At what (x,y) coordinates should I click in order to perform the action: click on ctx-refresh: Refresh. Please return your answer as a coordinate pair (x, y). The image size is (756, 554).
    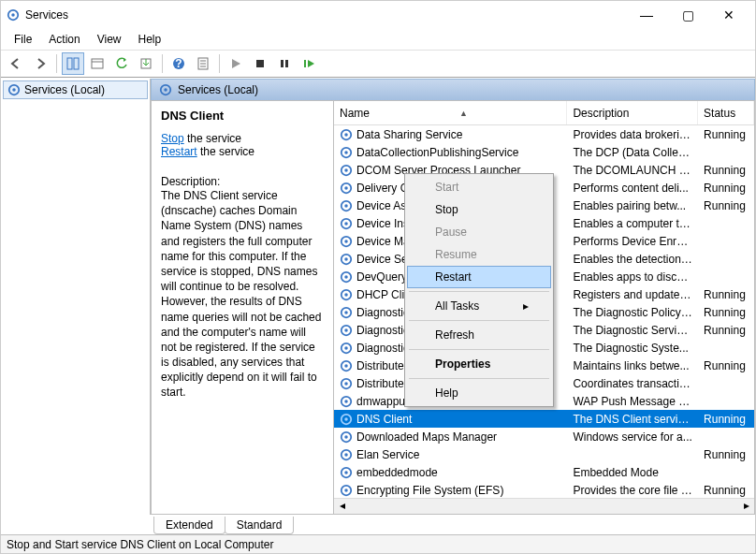
    Looking at the image, I should click on (479, 335).